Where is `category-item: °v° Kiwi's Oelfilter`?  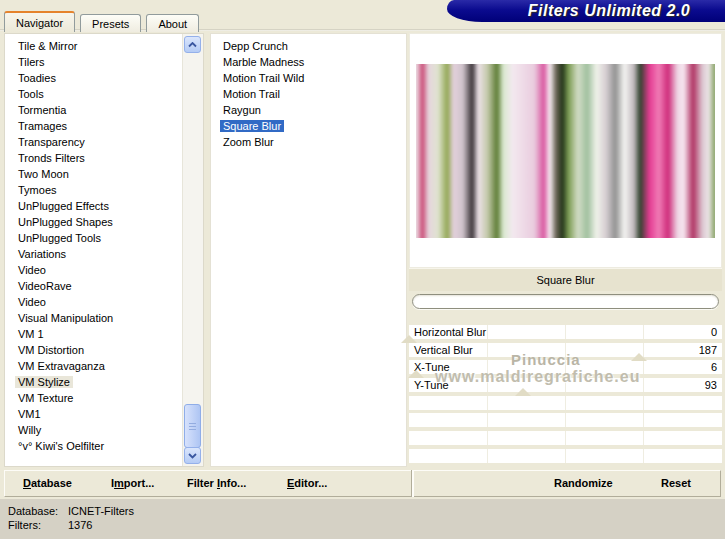 category-item: °v° Kiwi's Oelfilter is located at coordinates (100, 446).